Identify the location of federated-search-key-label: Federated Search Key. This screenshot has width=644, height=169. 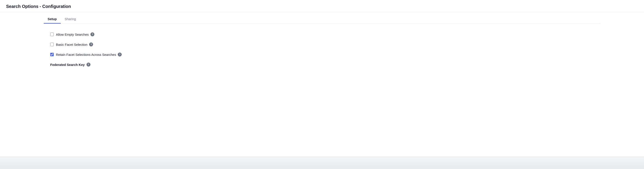
(68, 65).